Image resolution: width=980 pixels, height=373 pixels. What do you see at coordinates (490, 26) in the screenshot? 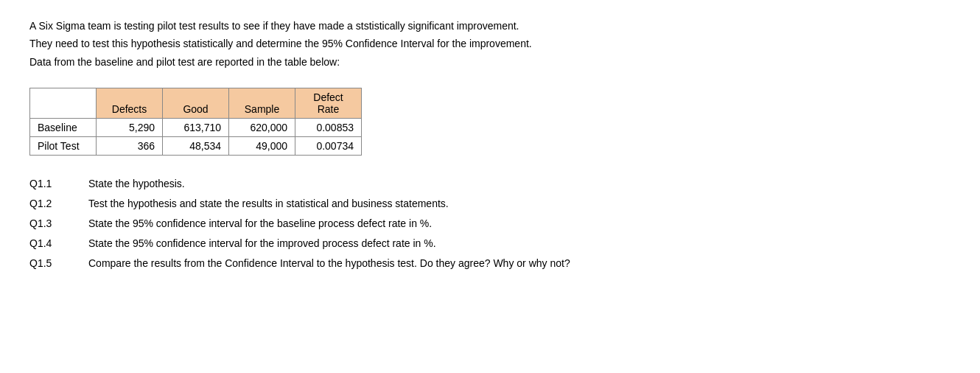
I see `intro-line1: A Six Sigma team is testing pilot test r…` at bounding box center [490, 26].